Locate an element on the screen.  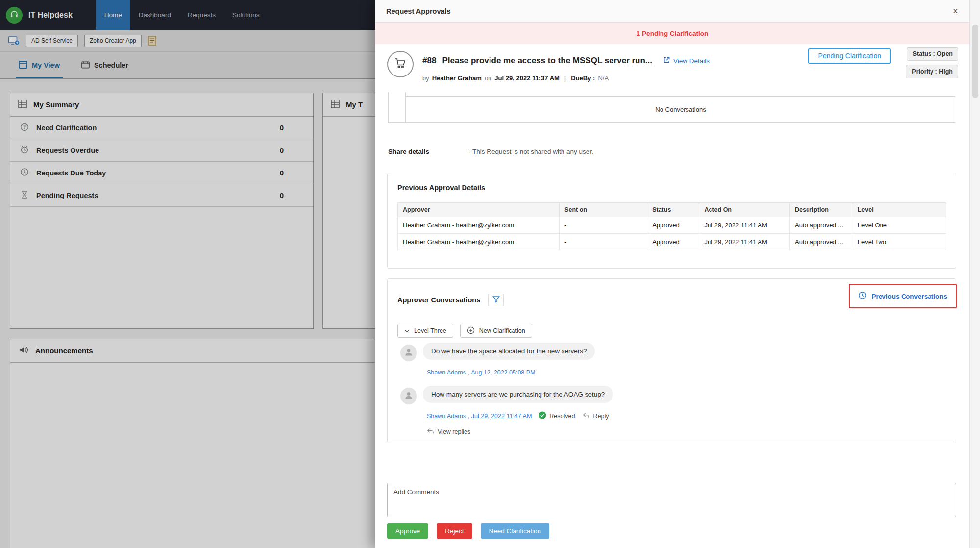
tab-scheduler-label: Scheduler is located at coordinates (111, 65).